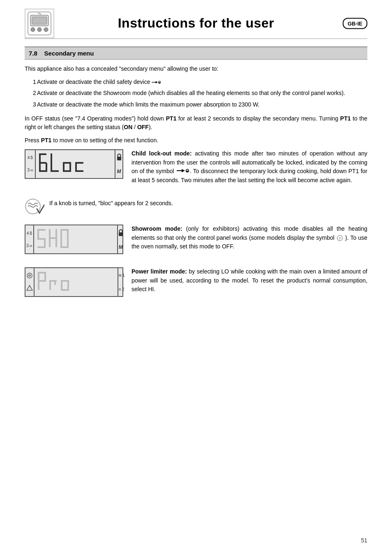  What do you see at coordinates (196, 141) in the screenshot?
I see `instructions-text2: Press PT1 to move on to setting of the n…` at bounding box center [196, 141].